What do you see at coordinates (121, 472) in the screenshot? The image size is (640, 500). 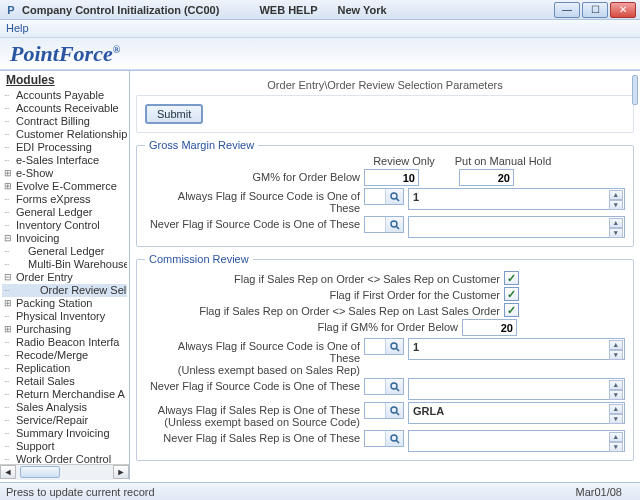 I see `scroll-right-button: ►` at bounding box center [121, 472].